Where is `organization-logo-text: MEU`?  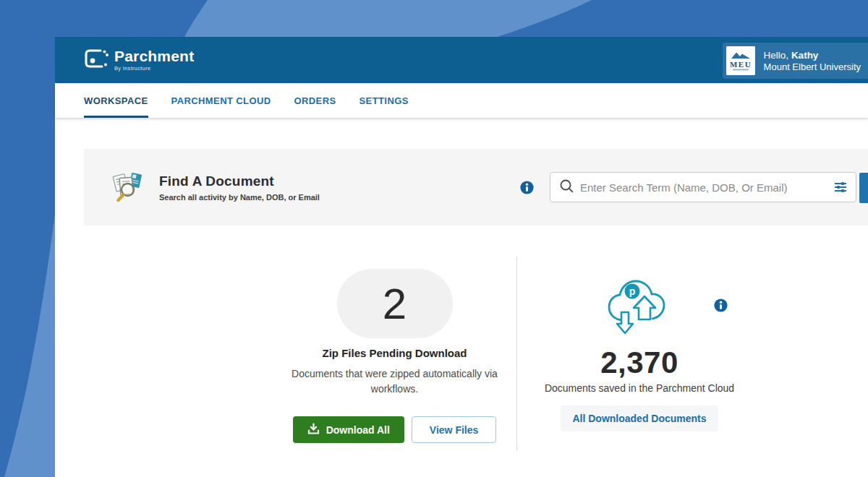 organization-logo-text: MEU is located at coordinates (741, 64).